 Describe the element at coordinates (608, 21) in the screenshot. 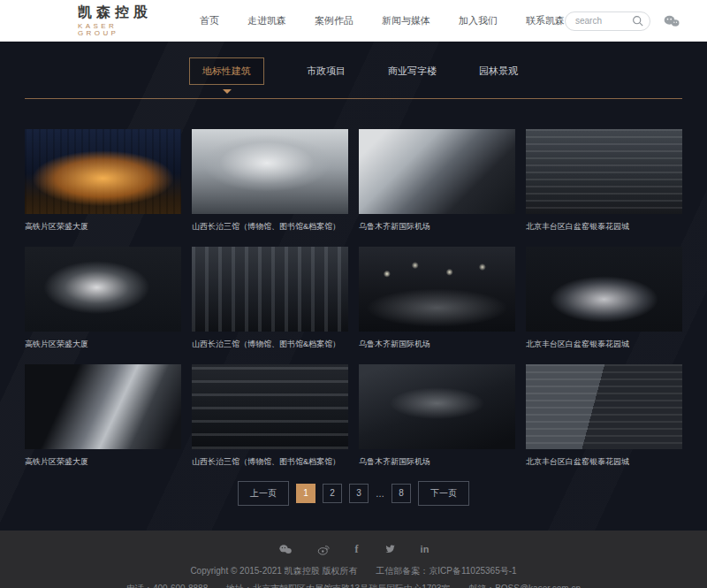

I see `search-box` at that location.